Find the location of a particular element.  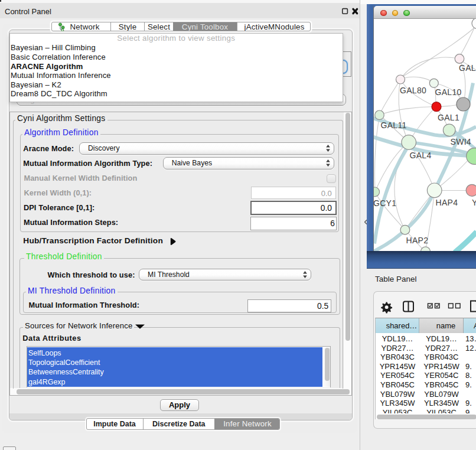

svg-text: HAP2 is located at coordinates (418, 240).